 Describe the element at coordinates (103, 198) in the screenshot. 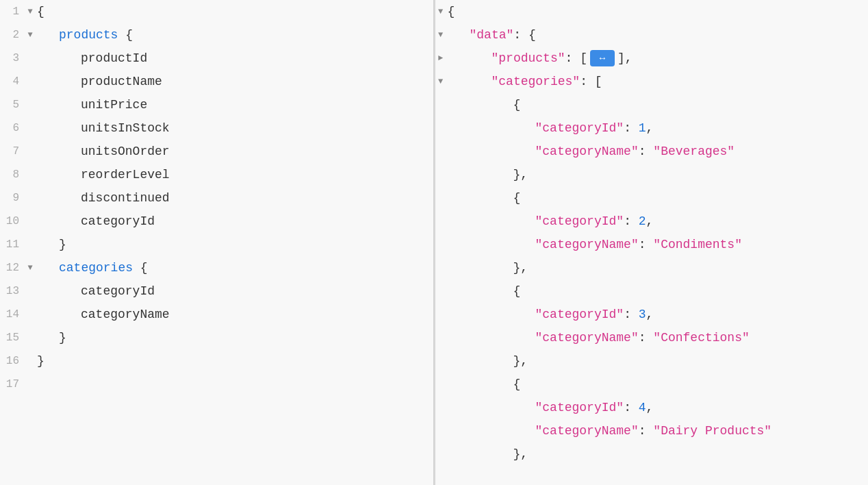

I see `code-content: discontinued` at that location.